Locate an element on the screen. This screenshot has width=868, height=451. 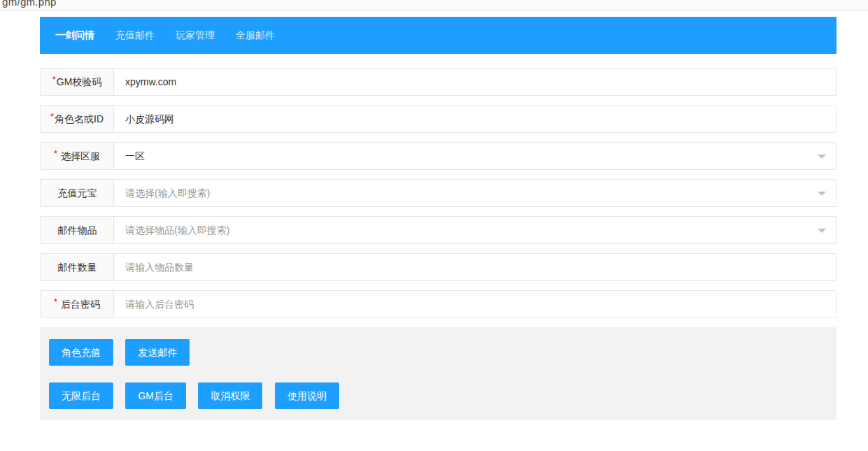
form-row-mail-quantity: 邮件数量 is located at coordinates (438, 267).